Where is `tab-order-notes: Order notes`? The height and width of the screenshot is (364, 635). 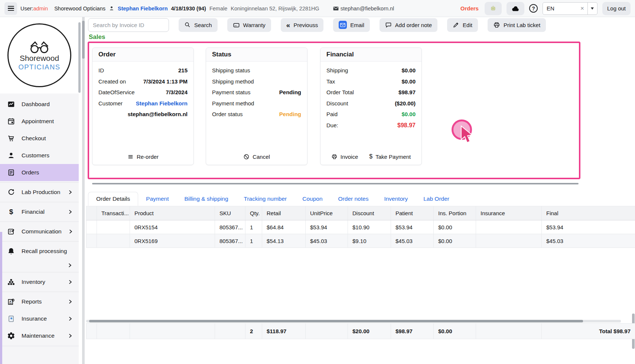
tab-order-notes: Order notes is located at coordinates (354, 199).